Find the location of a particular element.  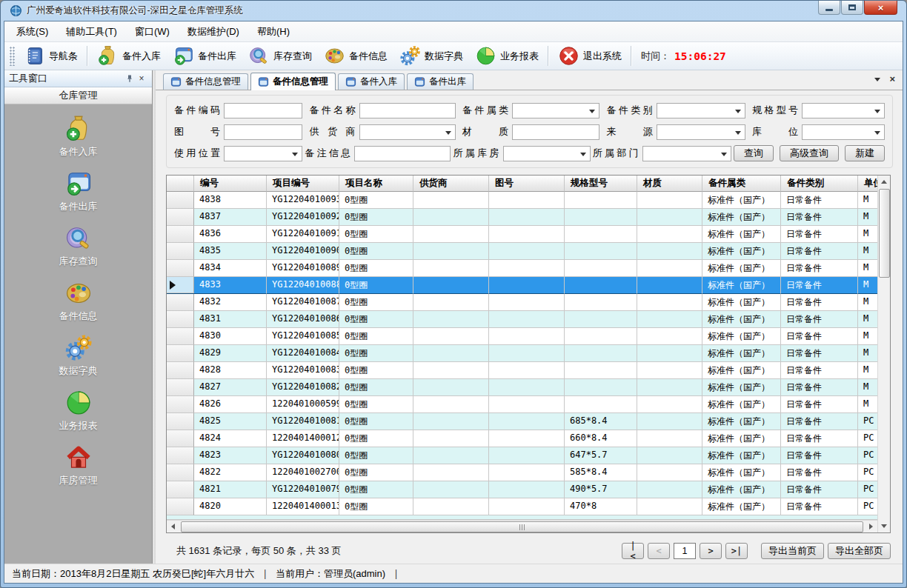

sidebar-item-stock-query: 库存查询 is located at coordinates (79, 246).